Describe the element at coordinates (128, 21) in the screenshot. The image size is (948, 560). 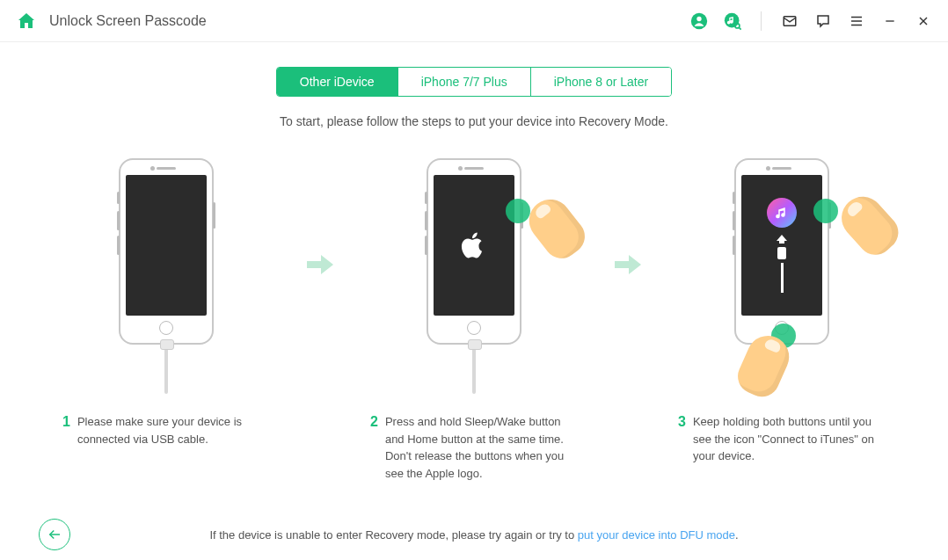
I see `page-title: Unlock Screen Passcode` at that location.